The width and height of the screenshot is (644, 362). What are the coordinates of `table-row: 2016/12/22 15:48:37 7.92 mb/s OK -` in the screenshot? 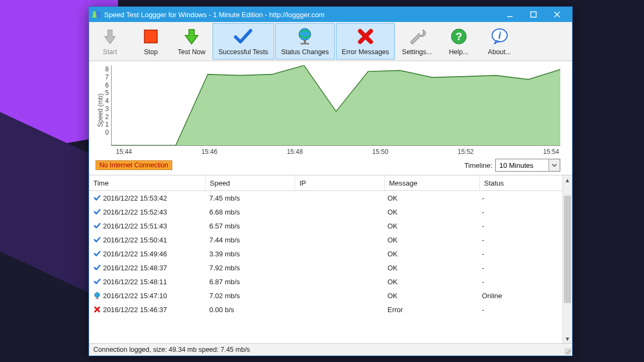 It's located at (331, 268).